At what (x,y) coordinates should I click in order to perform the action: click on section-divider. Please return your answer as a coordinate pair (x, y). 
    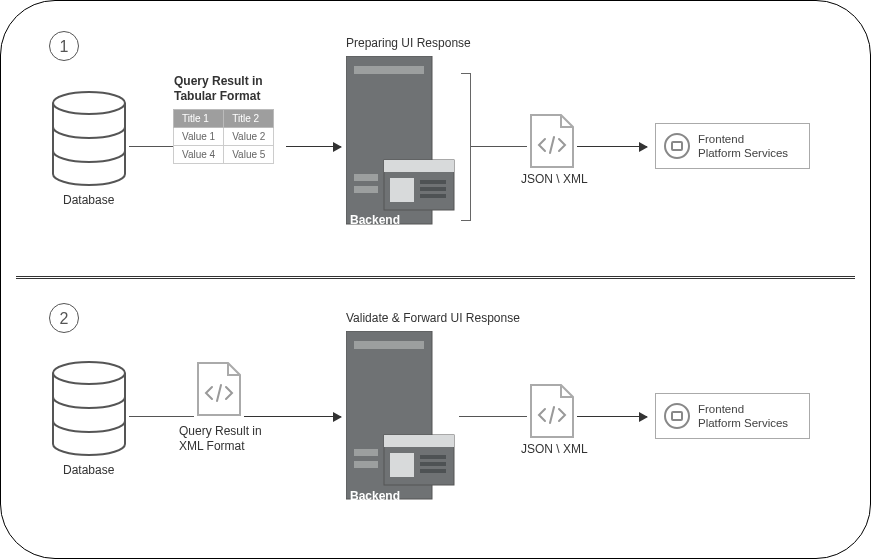
    Looking at the image, I should click on (436, 278).